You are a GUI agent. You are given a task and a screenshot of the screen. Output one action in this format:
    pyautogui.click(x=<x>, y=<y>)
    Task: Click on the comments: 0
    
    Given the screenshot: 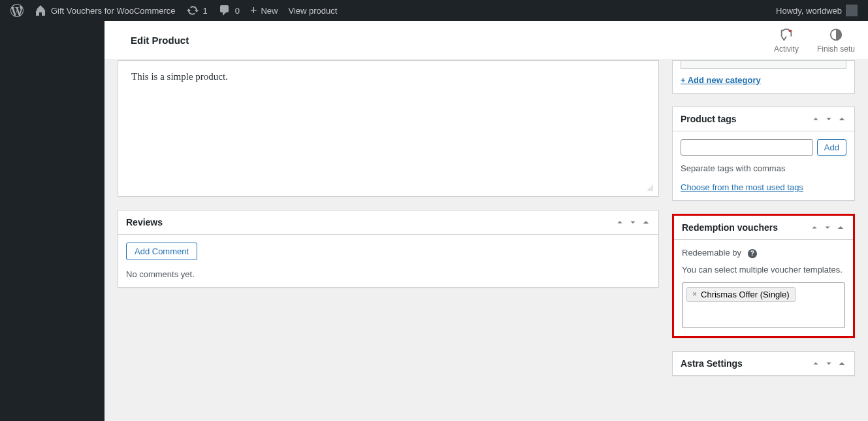 What is the action you would take?
    pyautogui.click(x=229, y=10)
    